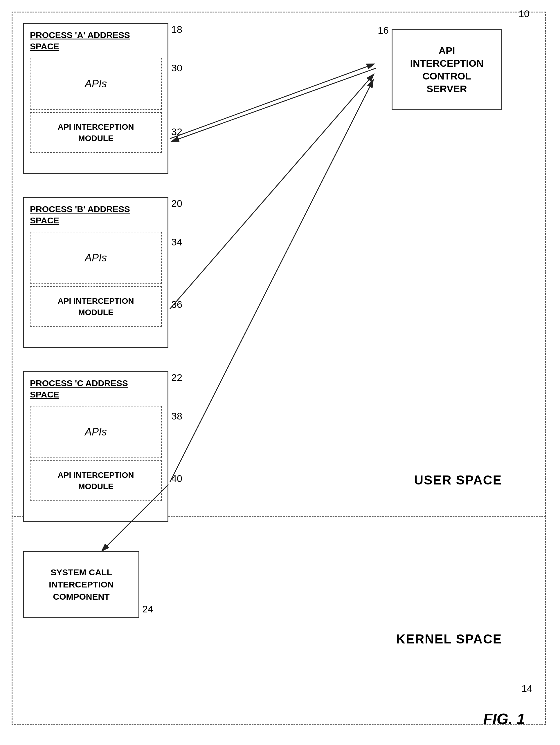  What do you see at coordinates (177, 242) in the screenshot?
I see `ref-34: 34` at bounding box center [177, 242].